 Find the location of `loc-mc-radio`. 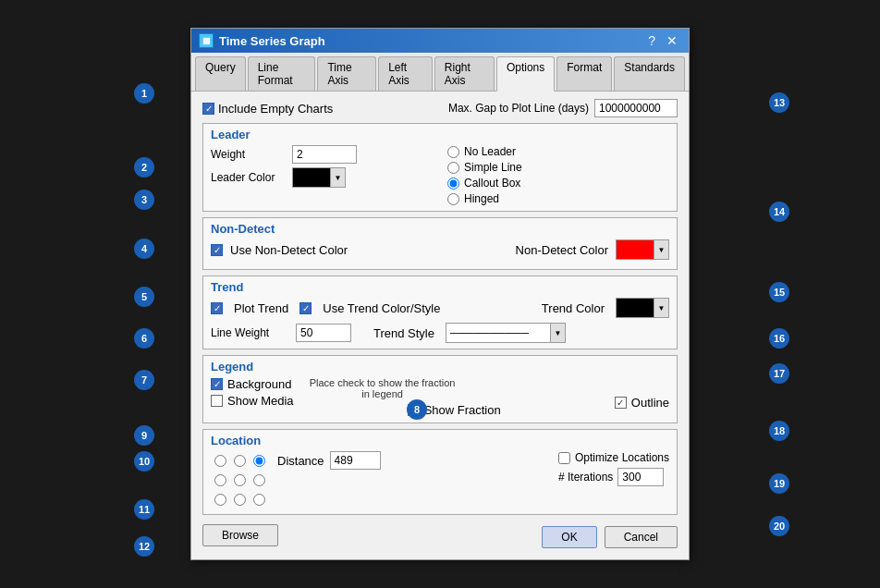

loc-mc-radio is located at coordinates (240, 481).